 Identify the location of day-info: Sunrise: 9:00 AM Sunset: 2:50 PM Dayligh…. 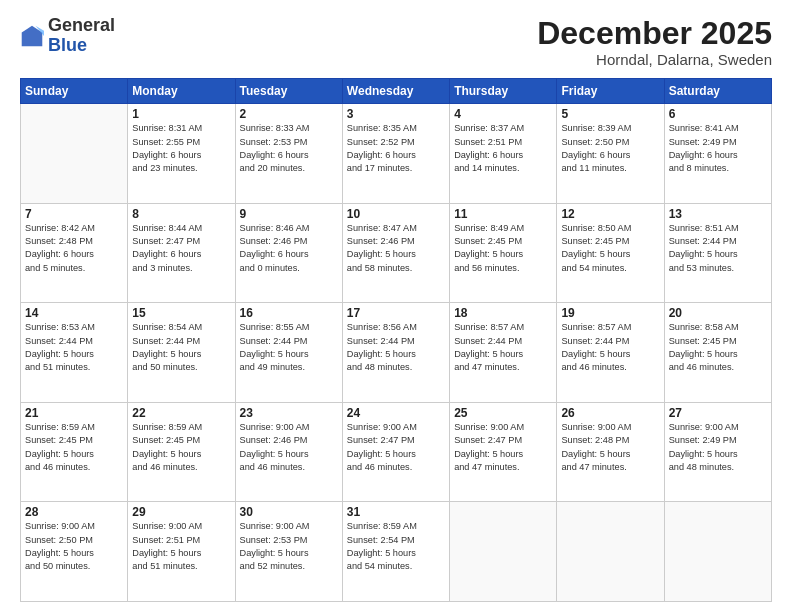
(74, 546).